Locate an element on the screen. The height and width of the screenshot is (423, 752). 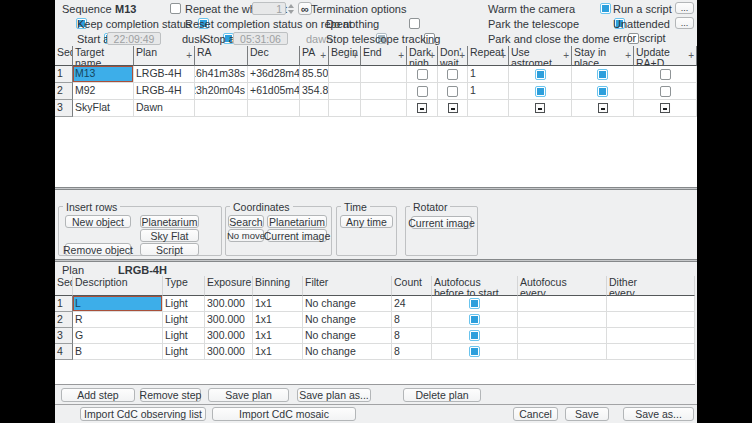
spinner-arrows-icon is located at coordinates (291, 8).